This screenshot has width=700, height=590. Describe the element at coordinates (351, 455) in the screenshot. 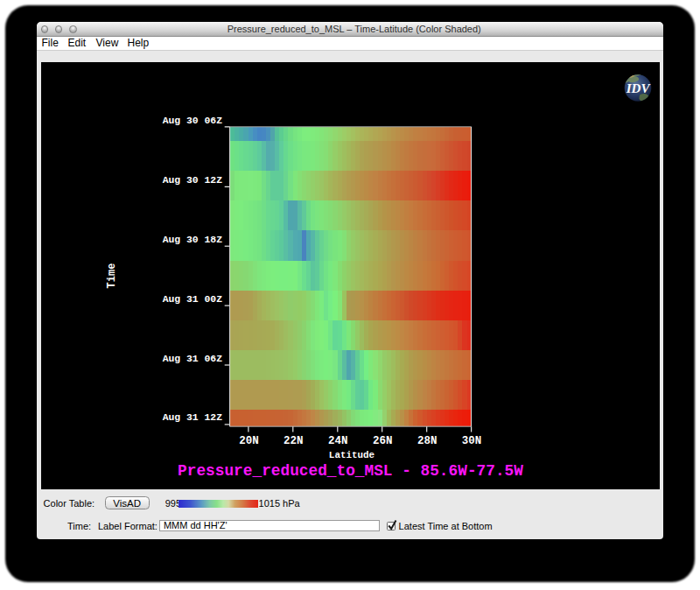

I see `svg-text: Latitude` at that location.